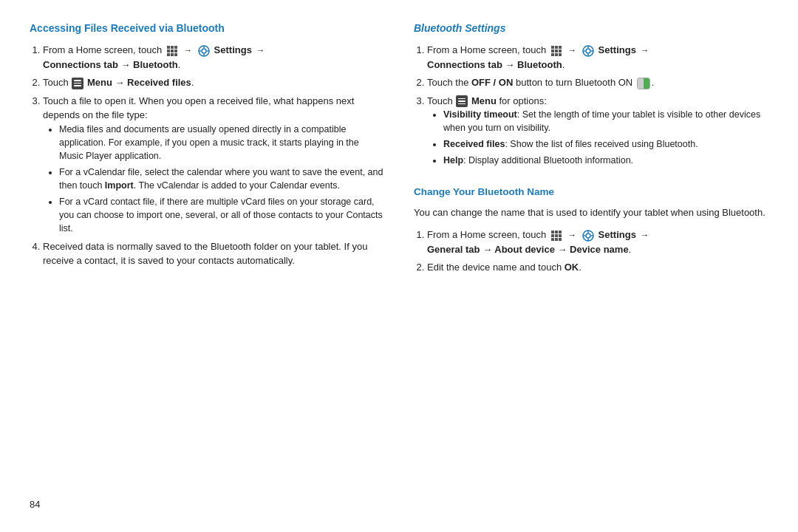 This screenshot has height=532, width=798. I want to click on settings-label-1: Settings, so click(235, 50).